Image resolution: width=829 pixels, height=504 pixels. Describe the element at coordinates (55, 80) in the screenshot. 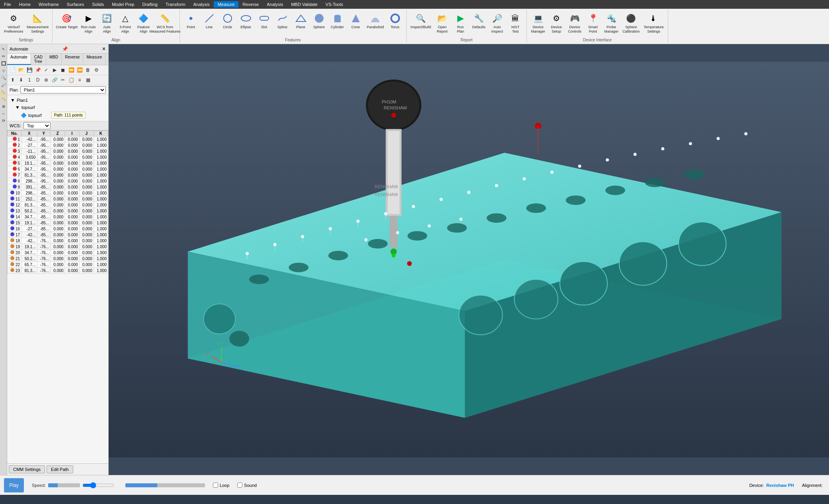

I see `tb2-6: 🔗` at that location.